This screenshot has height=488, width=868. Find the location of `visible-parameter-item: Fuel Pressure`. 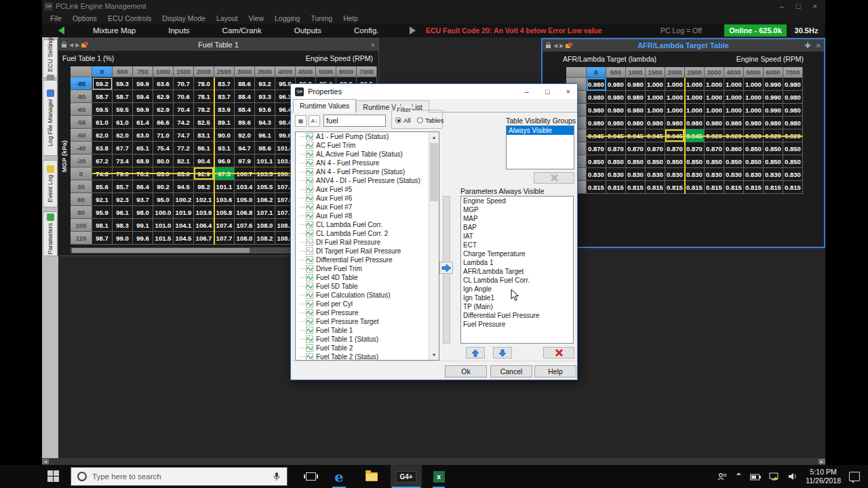

visible-parameter-item: Fuel Pressure is located at coordinates (517, 324).